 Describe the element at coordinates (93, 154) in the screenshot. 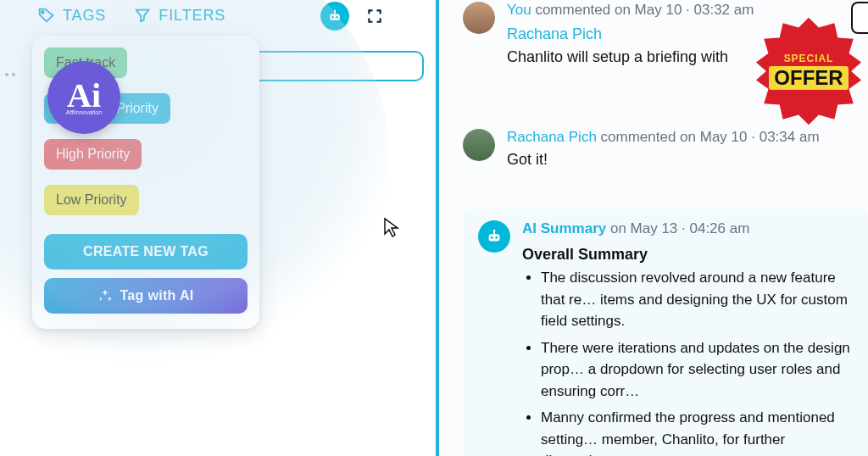

I see `tag-high-priority: High Priority` at that location.